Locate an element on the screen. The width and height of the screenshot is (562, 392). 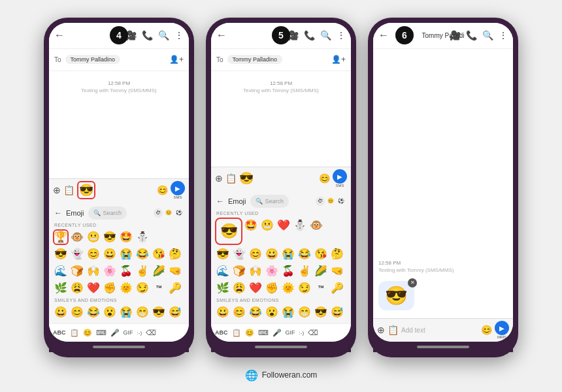
emoji-selected-5: 😎 is located at coordinates (246, 178).